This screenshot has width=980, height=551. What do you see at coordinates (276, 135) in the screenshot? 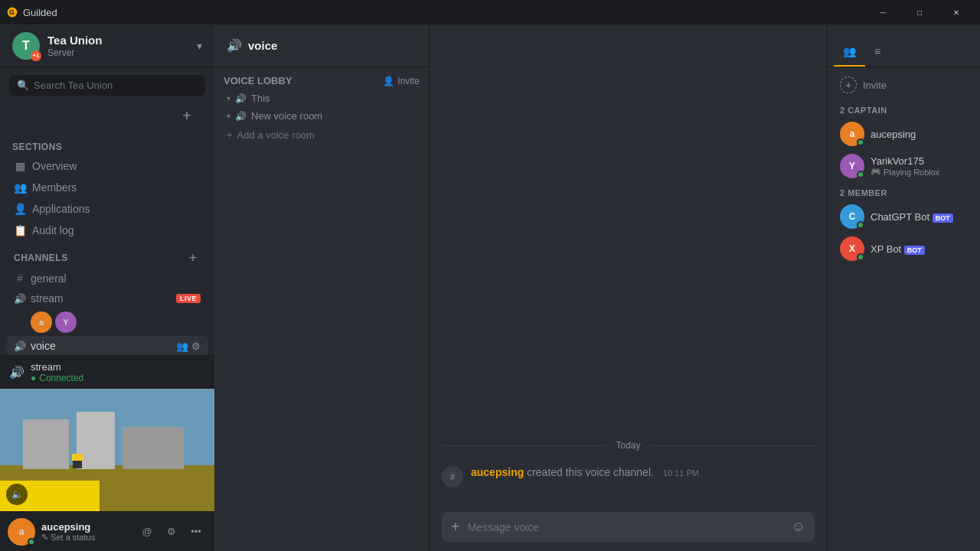
I see `add-voice-room-label: Add a voice room` at bounding box center [276, 135].